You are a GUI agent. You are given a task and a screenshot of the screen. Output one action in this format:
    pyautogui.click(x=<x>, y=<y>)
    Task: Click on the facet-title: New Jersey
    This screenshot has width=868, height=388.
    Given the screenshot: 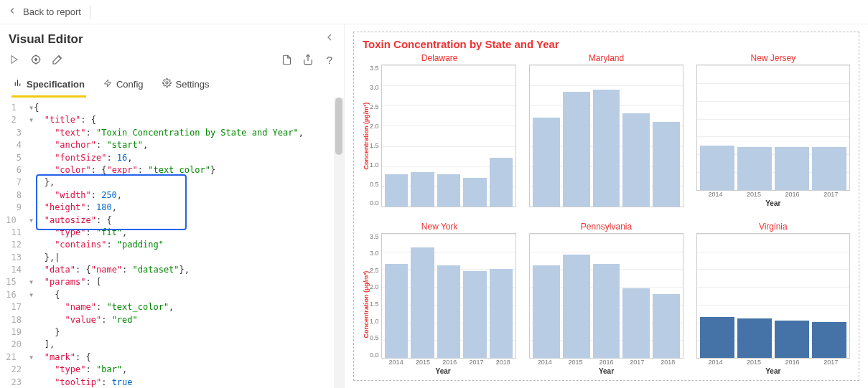 What is the action you would take?
    pyautogui.click(x=773, y=58)
    